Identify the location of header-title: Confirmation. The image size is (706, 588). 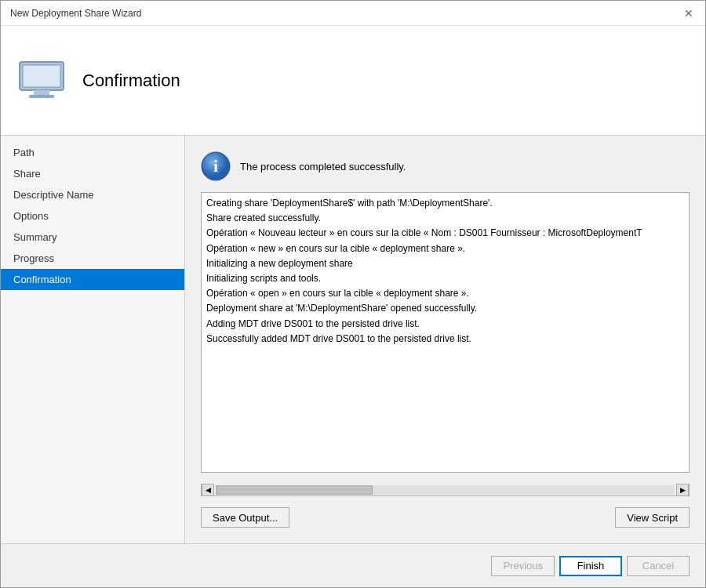
(132, 81).